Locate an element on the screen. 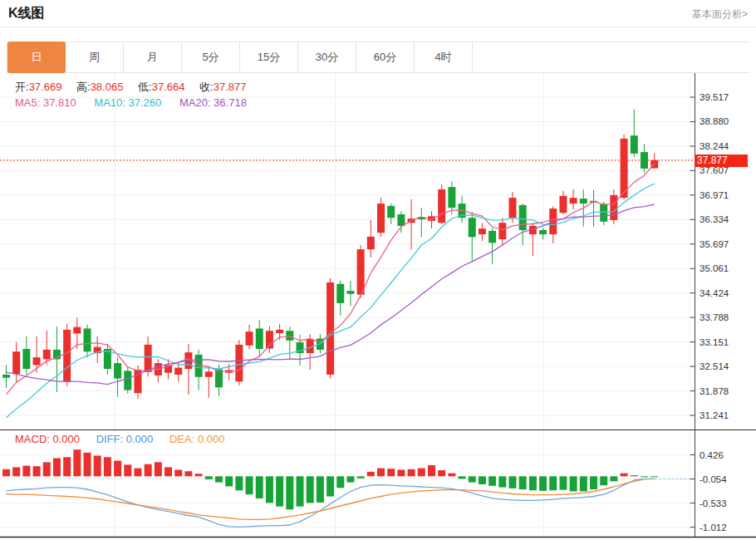 The height and width of the screenshot is (540, 756). price-axis-label: 31.241 is located at coordinates (714, 415).